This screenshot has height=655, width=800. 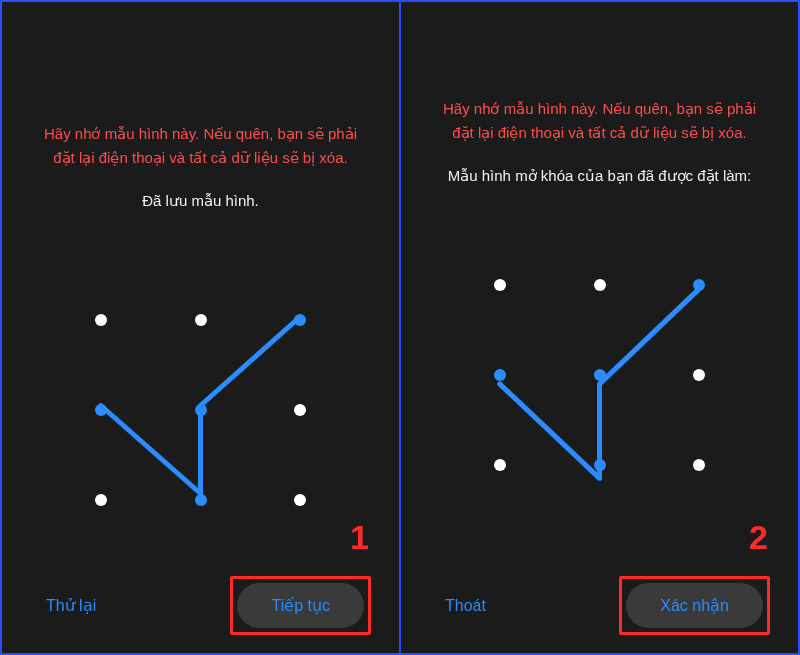 What do you see at coordinates (360, 538) in the screenshot?
I see `step-badge: 1` at bounding box center [360, 538].